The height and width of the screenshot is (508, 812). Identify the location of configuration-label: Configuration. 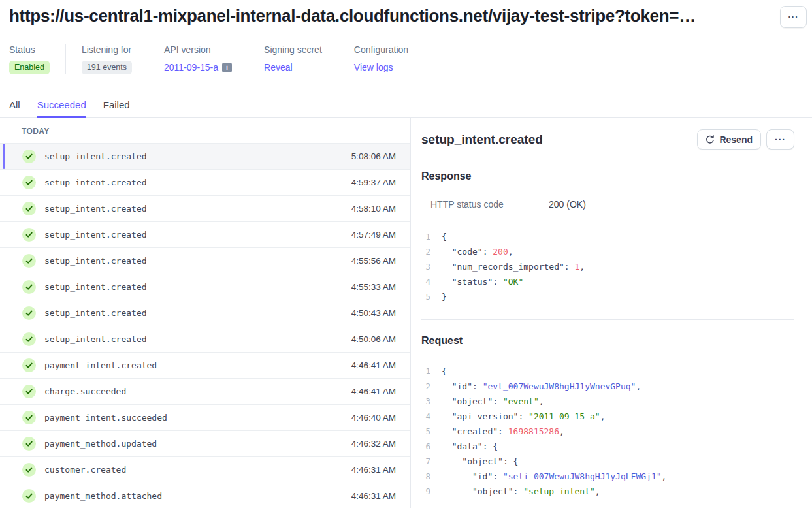
(382, 50).